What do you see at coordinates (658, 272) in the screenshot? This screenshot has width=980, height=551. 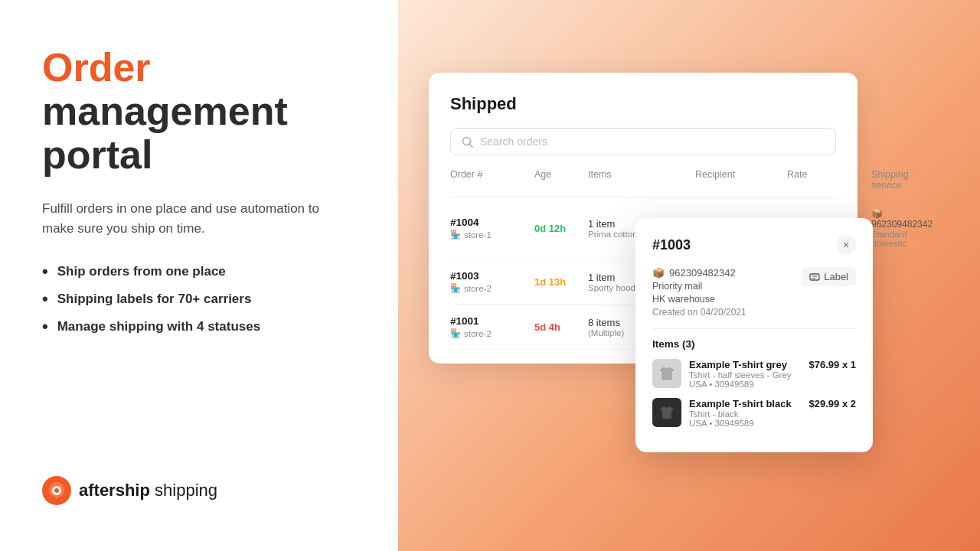 I see `service-code-icon: 📦` at bounding box center [658, 272].